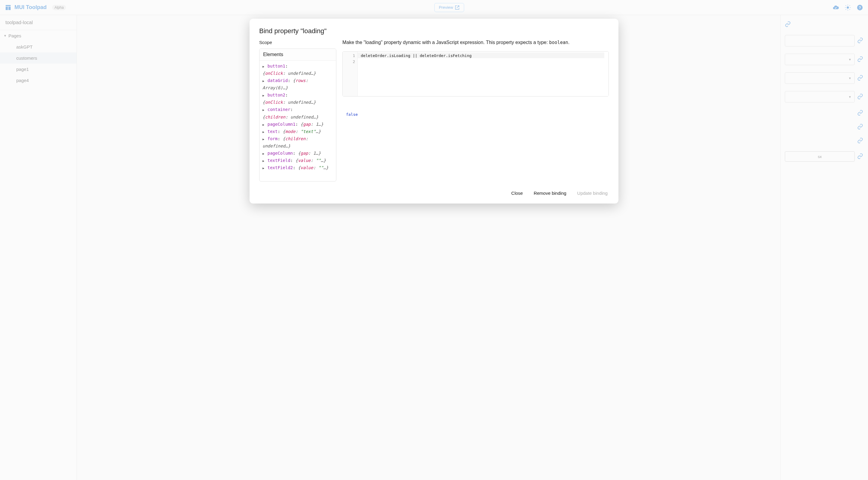 The image size is (868, 480). Describe the element at coordinates (476, 74) in the screenshot. I see `expression-editor: 1 2 deleteOrder.isLoading || deleteOrder…` at that location.